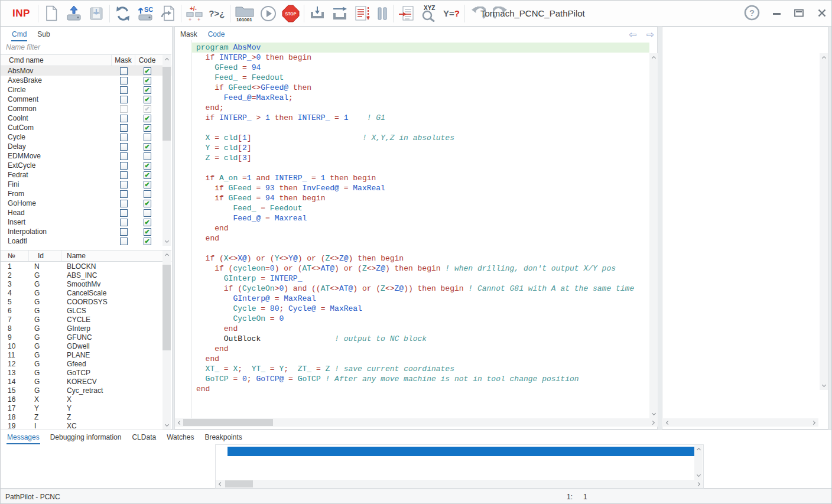 The image size is (832, 504). Describe the element at coordinates (86, 137) in the screenshot. I see `cmd-row: Cycle` at that location.